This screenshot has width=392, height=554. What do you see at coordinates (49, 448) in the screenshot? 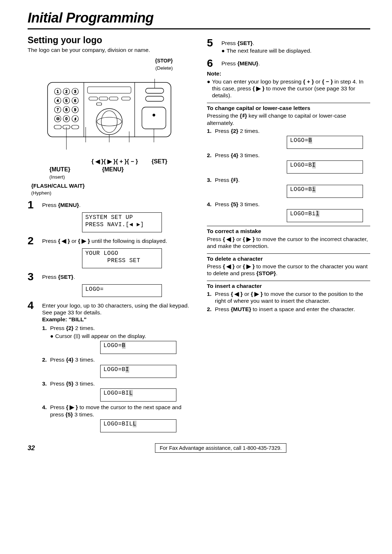
I see `page-number: 32` at bounding box center [49, 448].